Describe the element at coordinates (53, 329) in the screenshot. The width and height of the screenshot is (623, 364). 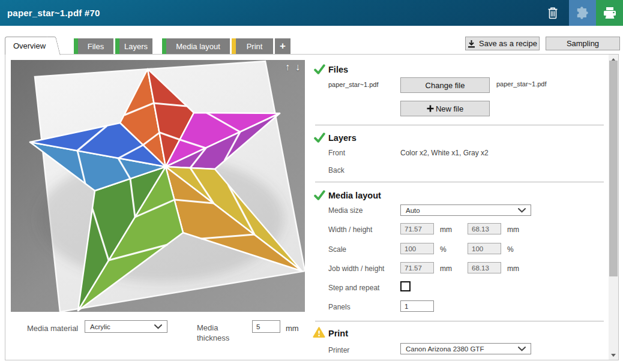
I see `media-material-label: Media material` at that location.